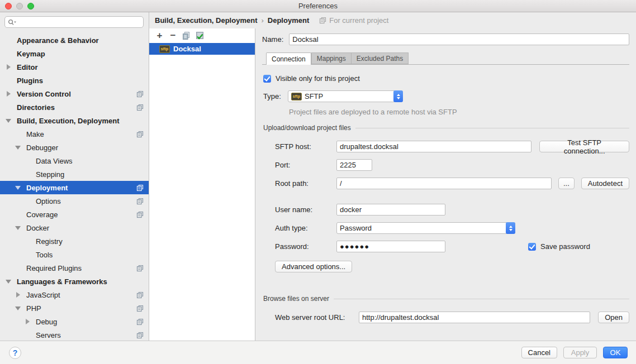  I want to click on use-as-default-button, so click(200, 36).